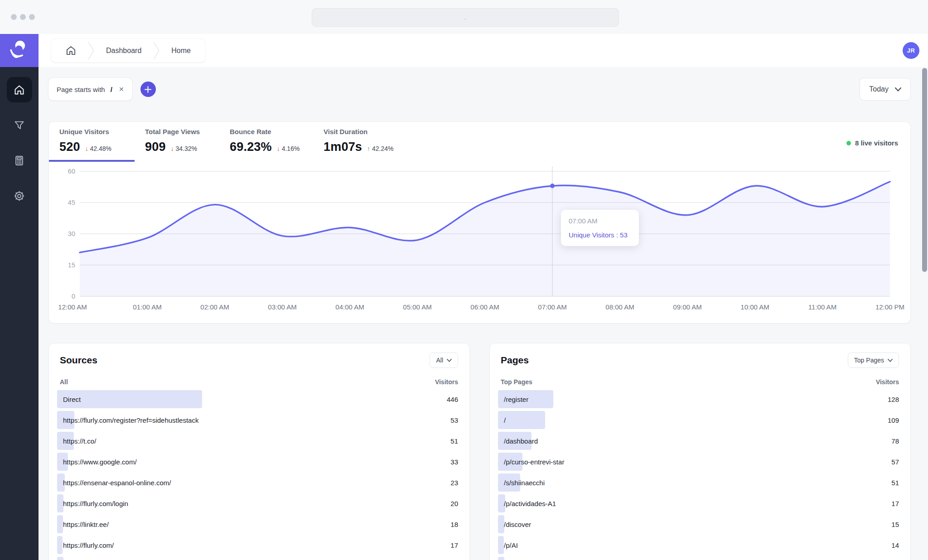  Describe the element at coordinates (128, 51) in the screenshot. I see `breadcrumb: Dashboard Home` at that location.